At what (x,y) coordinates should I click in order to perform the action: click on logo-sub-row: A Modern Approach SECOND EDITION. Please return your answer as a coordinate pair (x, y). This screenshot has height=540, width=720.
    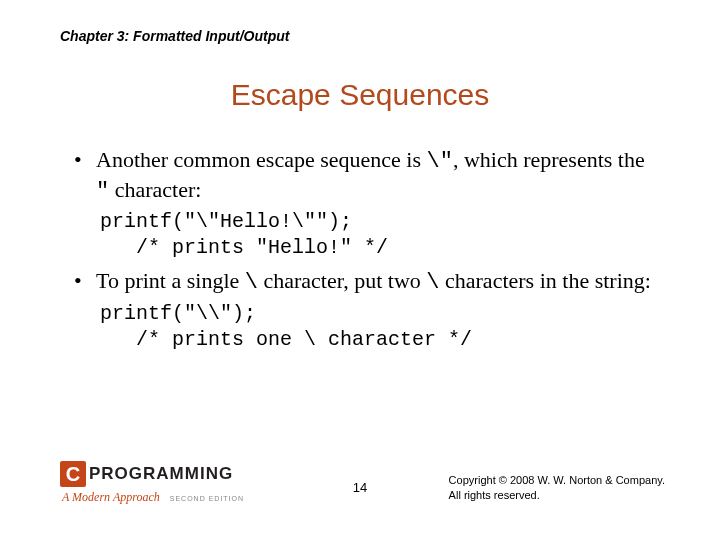
    Looking at the image, I should click on (170, 496).